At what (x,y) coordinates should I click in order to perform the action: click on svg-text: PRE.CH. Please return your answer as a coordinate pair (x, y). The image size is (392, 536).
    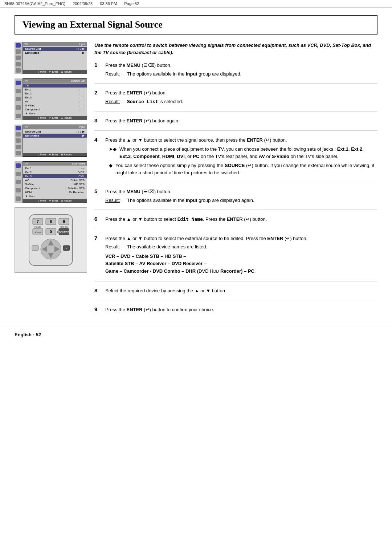
    Looking at the image, I should click on (64, 227).